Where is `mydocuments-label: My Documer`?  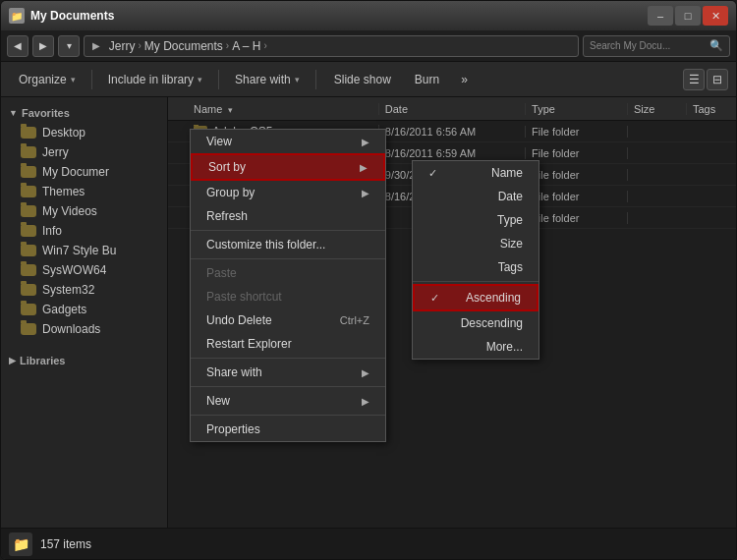 mydocuments-label: My Documer is located at coordinates (76, 172).